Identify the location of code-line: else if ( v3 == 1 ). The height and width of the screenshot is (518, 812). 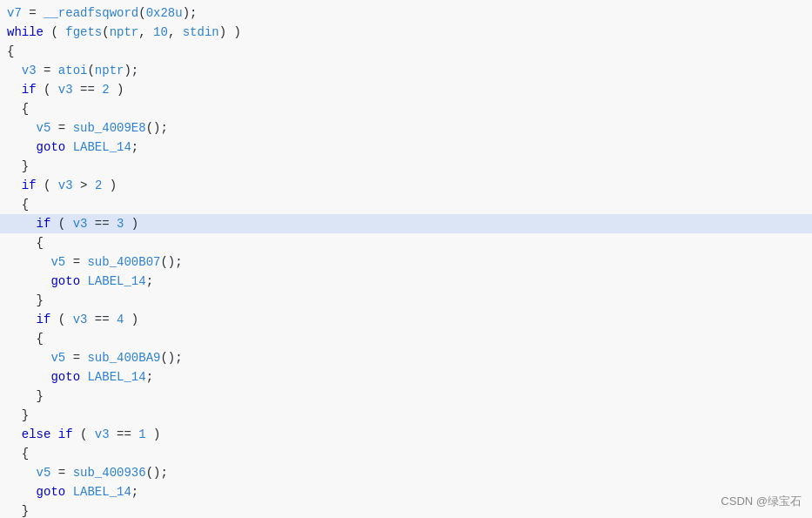
(406, 434).